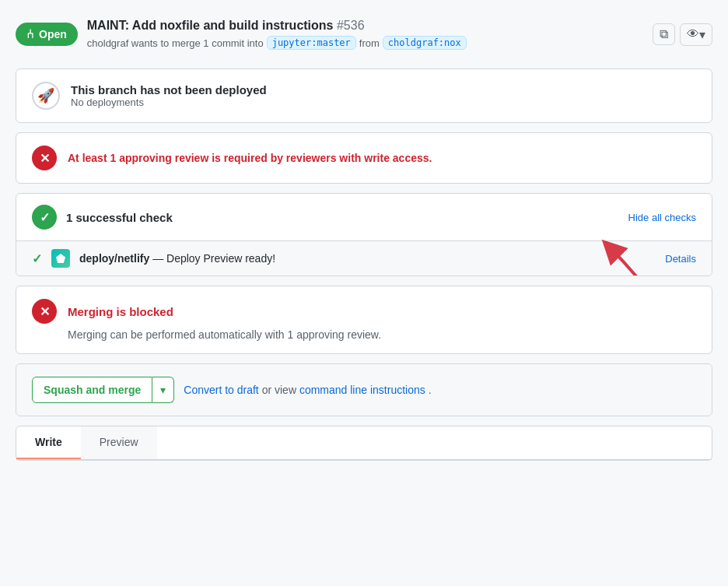 The height and width of the screenshot is (586, 728). I want to click on merge-actions-card: Squash and merge ▾ Convert to draft or v…, so click(364, 390).